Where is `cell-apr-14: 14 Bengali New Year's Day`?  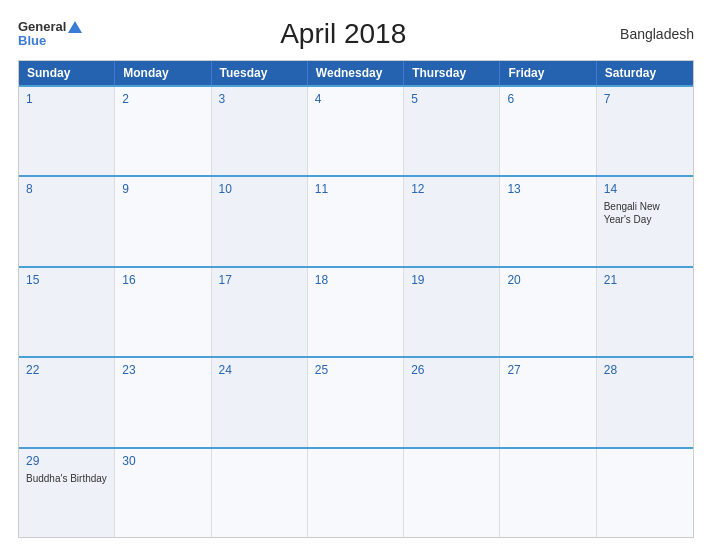
cell-apr-14: 14 Bengali New Year's Day is located at coordinates (645, 221).